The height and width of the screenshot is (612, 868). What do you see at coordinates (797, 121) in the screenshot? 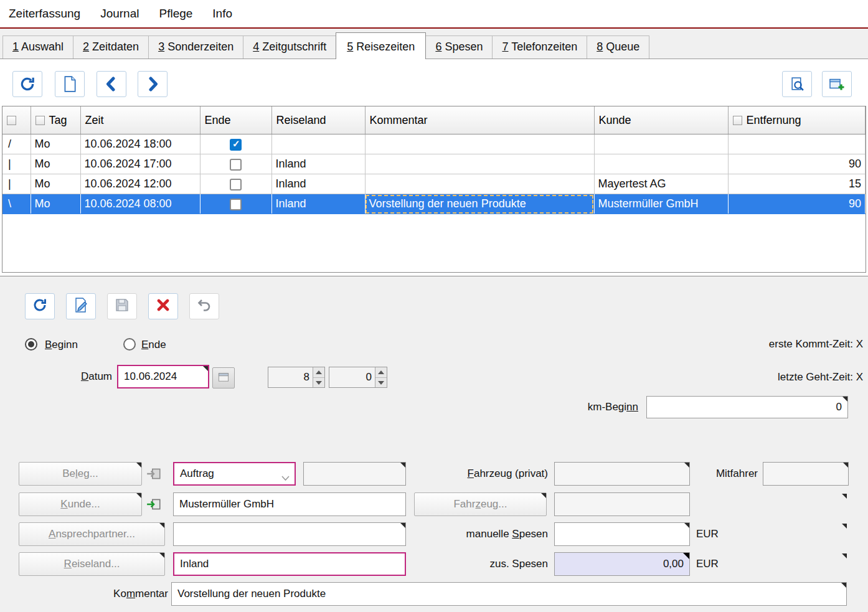
I see `col-header-entfernung: Entfernung` at bounding box center [797, 121].